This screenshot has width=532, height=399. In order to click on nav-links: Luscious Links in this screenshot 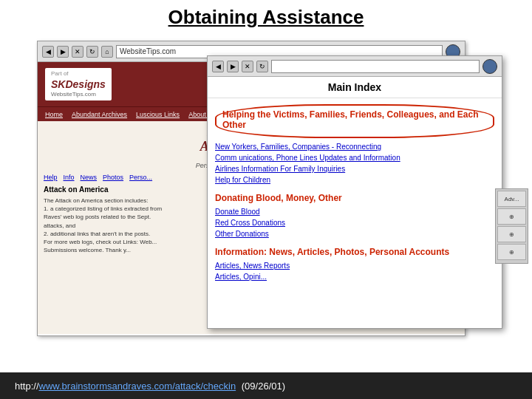, I will do `click(158, 115)`.